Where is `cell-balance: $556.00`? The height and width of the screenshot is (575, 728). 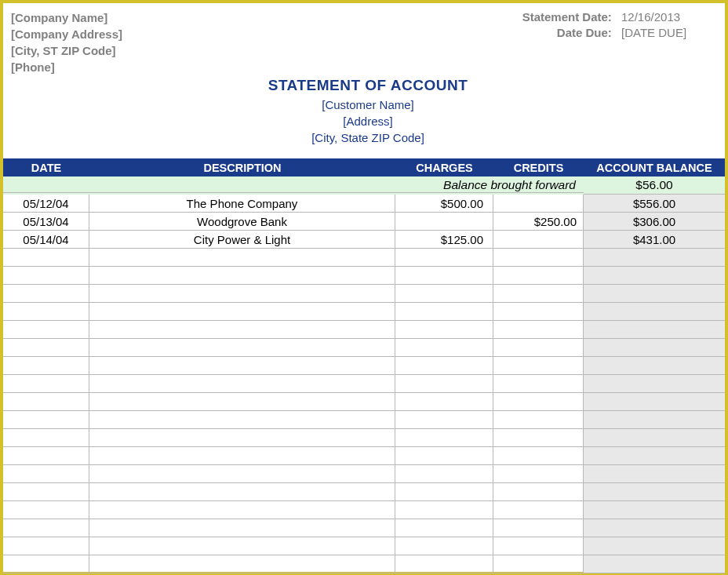
cell-balance: $556.00 is located at coordinates (654, 204).